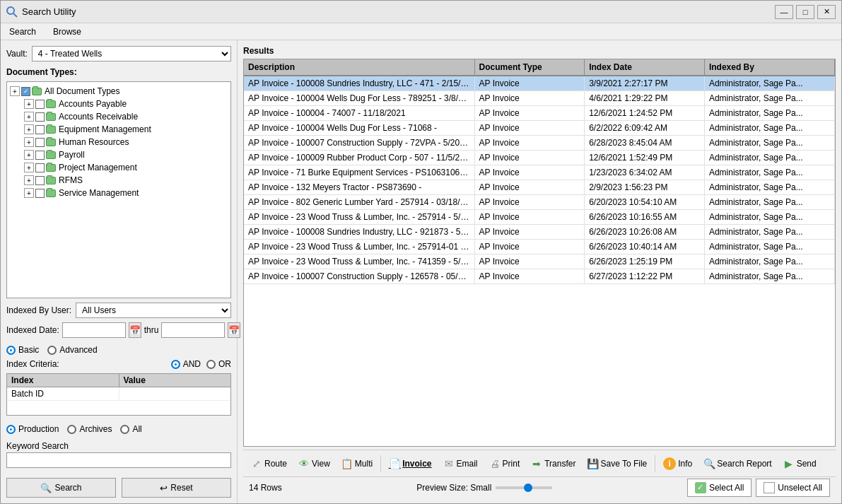 This screenshot has width=842, height=504. What do you see at coordinates (645, 143) in the screenshot?
I see `td-indexdate-4: 6/28/2023 8:45:04 AM` at bounding box center [645, 143].